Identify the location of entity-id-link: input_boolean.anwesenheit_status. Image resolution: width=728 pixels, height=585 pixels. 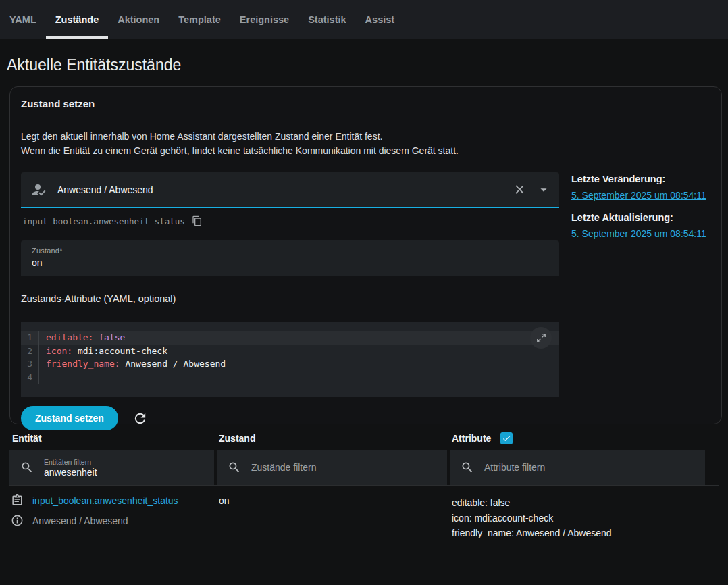
(105, 501).